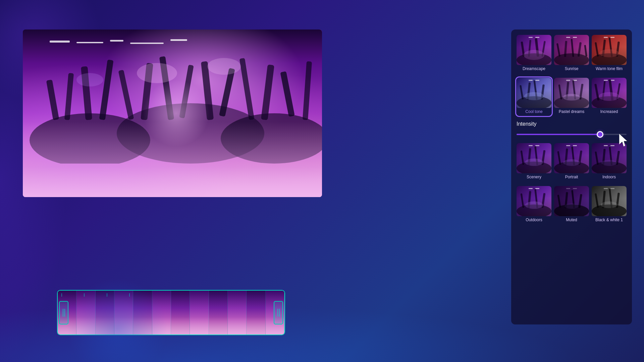  Describe the element at coordinates (534, 93) in the screenshot. I see `filter-thumbnail-cool-tone` at that location.